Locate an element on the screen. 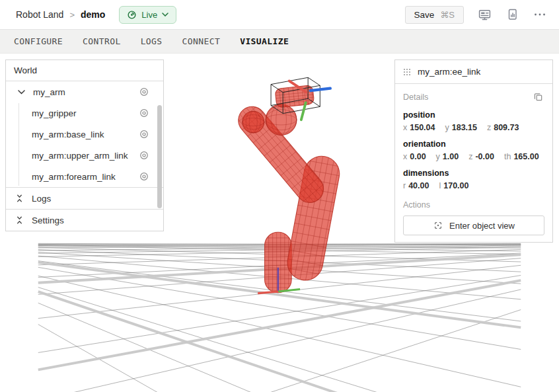  drag-handle-icon is located at coordinates (407, 72).